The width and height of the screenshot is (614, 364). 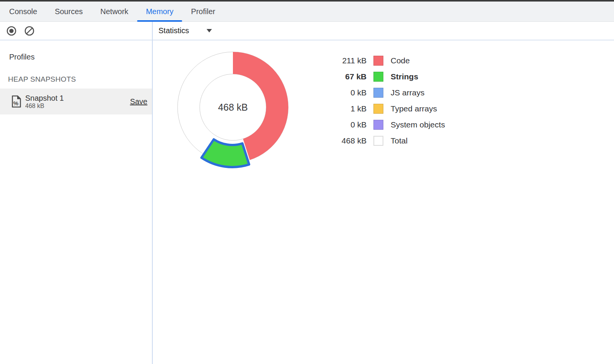 What do you see at coordinates (378, 141) in the screenshot?
I see `legend-swatch-total` at bounding box center [378, 141].